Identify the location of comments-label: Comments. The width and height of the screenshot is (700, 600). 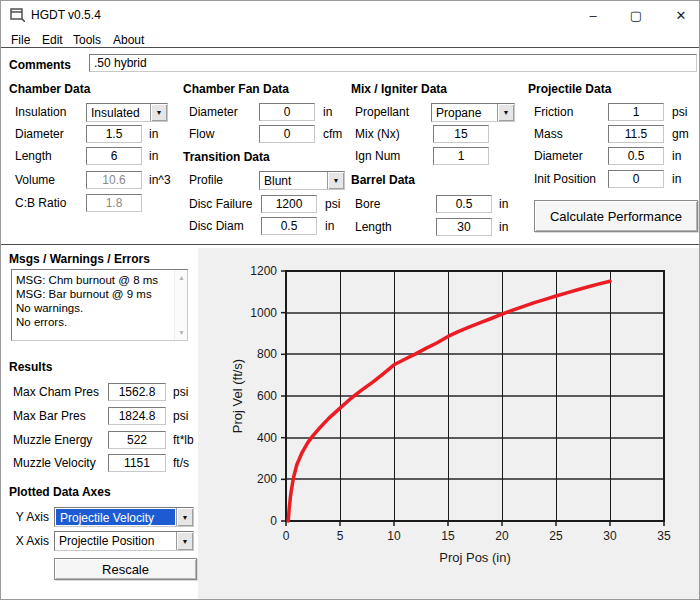
(40, 65).